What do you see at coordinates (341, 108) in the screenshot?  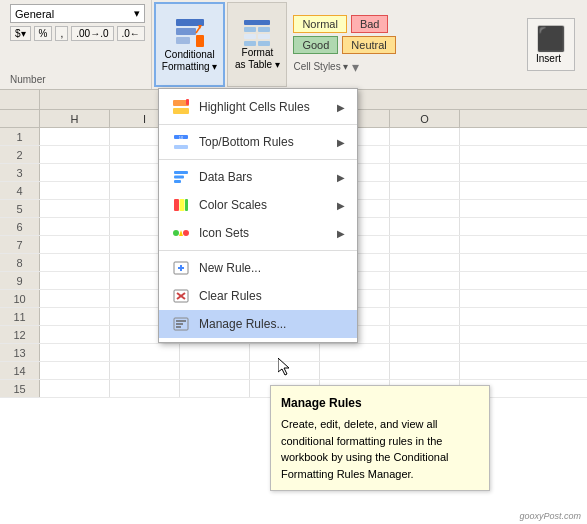 I see `submenu-arrow-icon: ▶` at bounding box center [341, 108].